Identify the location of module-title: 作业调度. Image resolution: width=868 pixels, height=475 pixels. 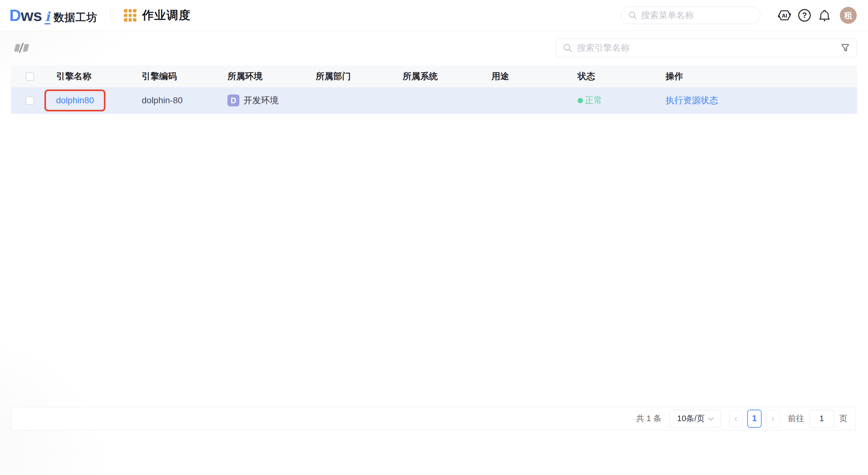
(166, 15).